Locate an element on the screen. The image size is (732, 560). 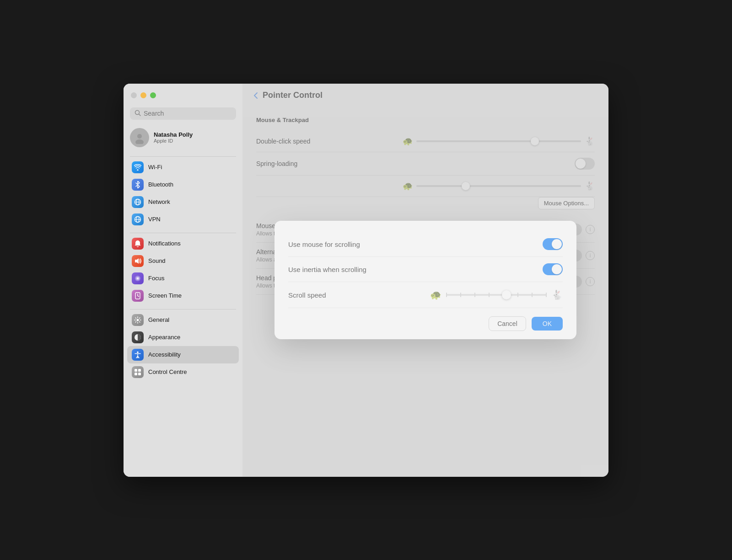
sidebar-item-label-general: General is located at coordinates (159, 320).